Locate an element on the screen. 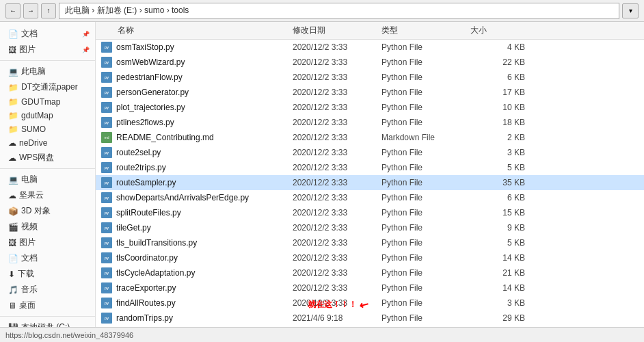  sidebar-item-dt: 📁 DT交通流paper is located at coordinates (48, 88).